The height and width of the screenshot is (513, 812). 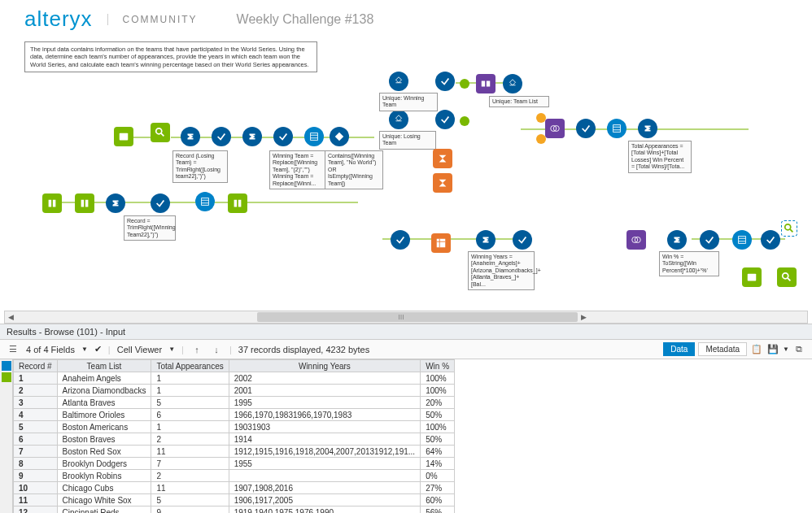 What do you see at coordinates (689, 263) in the screenshot?
I see `annotation: Win % = ToString([Win Percent]*100)+'%'` at bounding box center [689, 263].